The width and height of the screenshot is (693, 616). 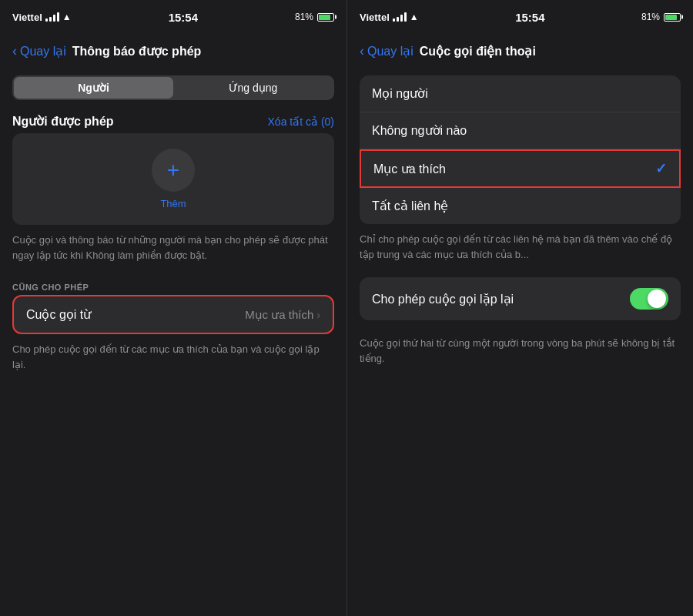 I want to click on clear-all-button: Xóa tất cả (0), so click(x=301, y=122).